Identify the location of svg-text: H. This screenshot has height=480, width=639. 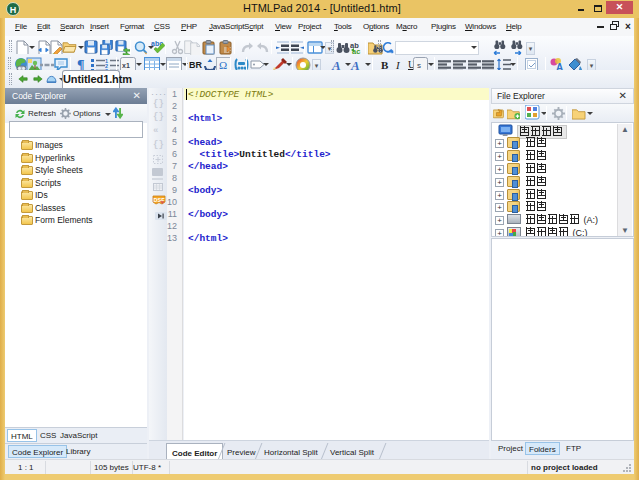
(14, 10).